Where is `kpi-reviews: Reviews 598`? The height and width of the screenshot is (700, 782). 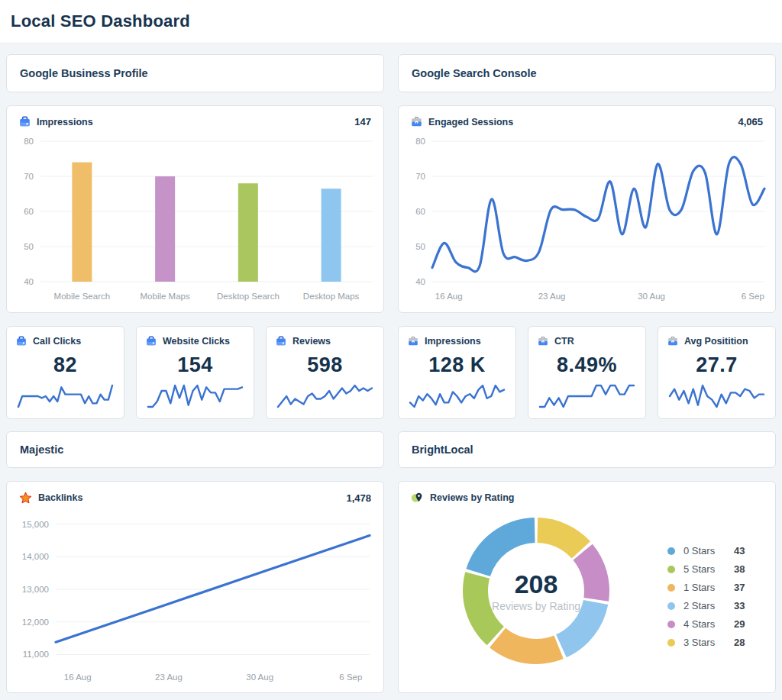
kpi-reviews: Reviews 598 is located at coordinates (325, 373).